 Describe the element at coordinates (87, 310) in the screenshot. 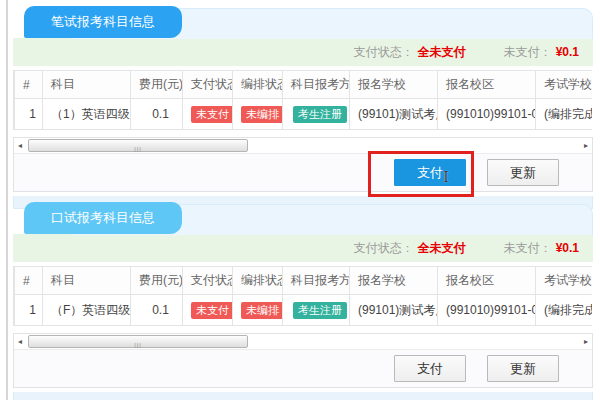

I see `cell-subject: （F）英语四级口试` at that location.